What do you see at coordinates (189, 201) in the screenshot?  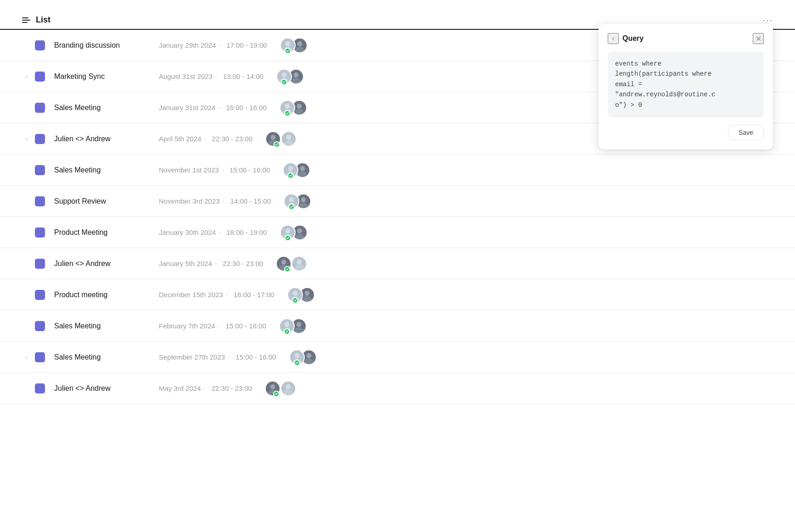 I see `event-date: November 3rd 2023` at bounding box center [189, 201].